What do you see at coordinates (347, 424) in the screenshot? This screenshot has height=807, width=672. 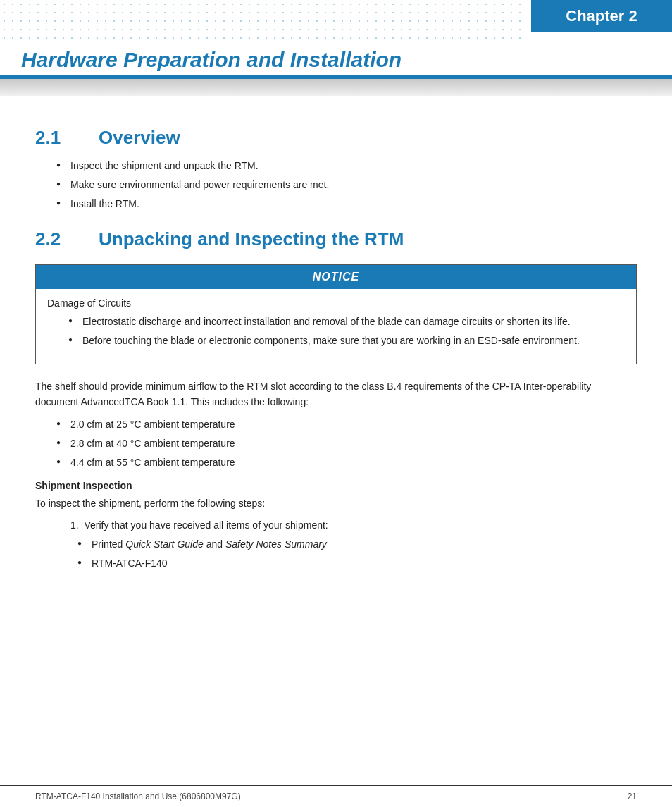 I see `list-item: 2.0 cfm at 25 °C ambient temperature` at bounding box center [347, 424].